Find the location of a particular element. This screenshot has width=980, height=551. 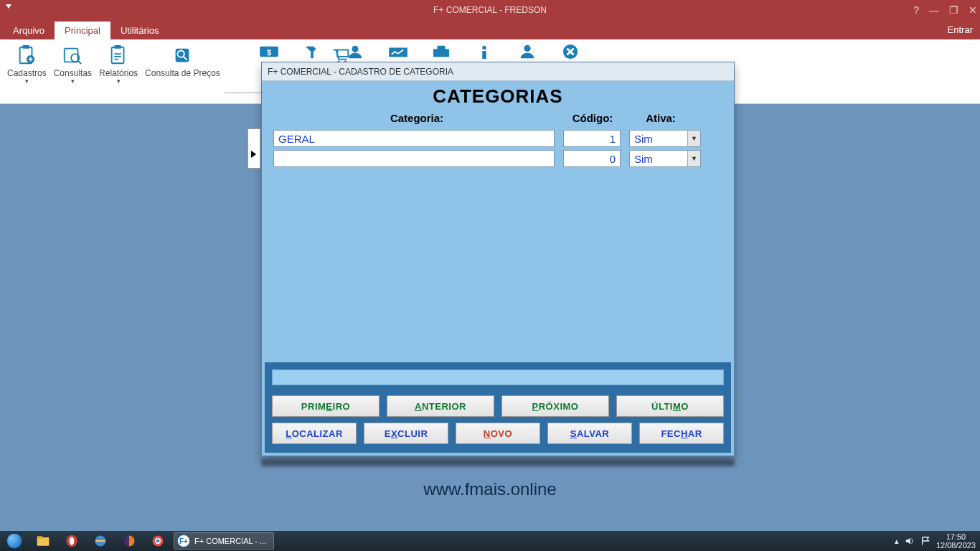

consulta-precos-button: Consulta de Preços is located at coordinates (182, 61).